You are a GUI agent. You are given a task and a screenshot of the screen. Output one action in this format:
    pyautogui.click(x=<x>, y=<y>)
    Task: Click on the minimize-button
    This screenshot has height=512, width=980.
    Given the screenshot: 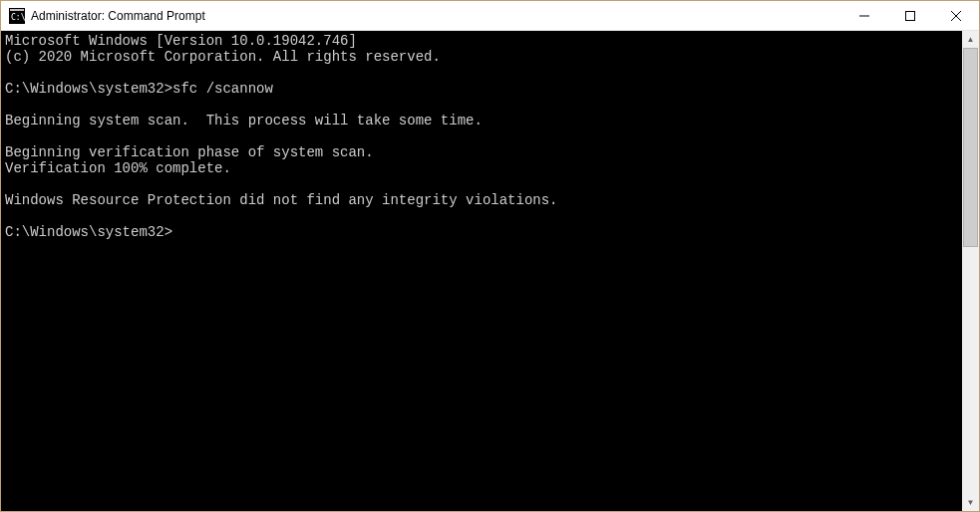 What is the action you would take?
    pyautogui.click(x=864, y=16)
    